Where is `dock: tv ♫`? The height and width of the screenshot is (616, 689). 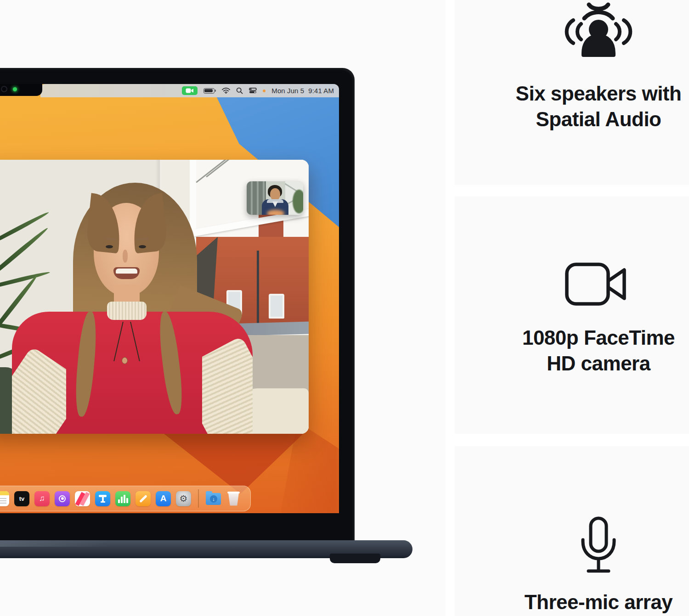 dock: tv ♫ is located at coordinates (125, 498).